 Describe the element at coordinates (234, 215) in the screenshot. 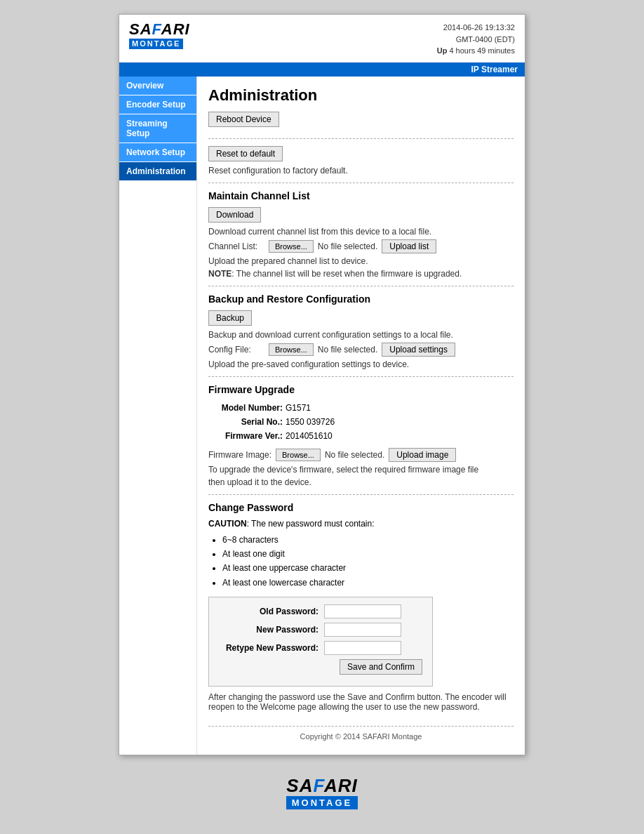

I see `download-button: Download` at that location.